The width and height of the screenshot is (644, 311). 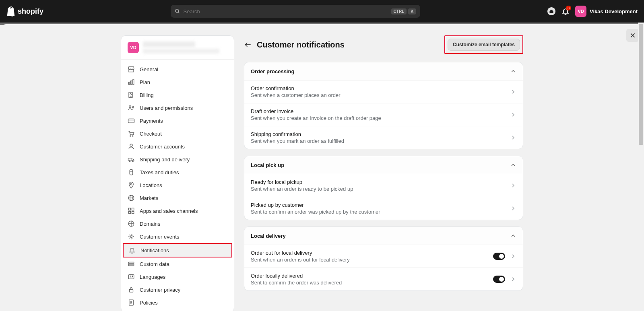 What do you see at coordinates (384, 138) in the screenshot?
I see `notification-row: Shipping confirmation Sent when you mark…` at bounding box center [384, 138].